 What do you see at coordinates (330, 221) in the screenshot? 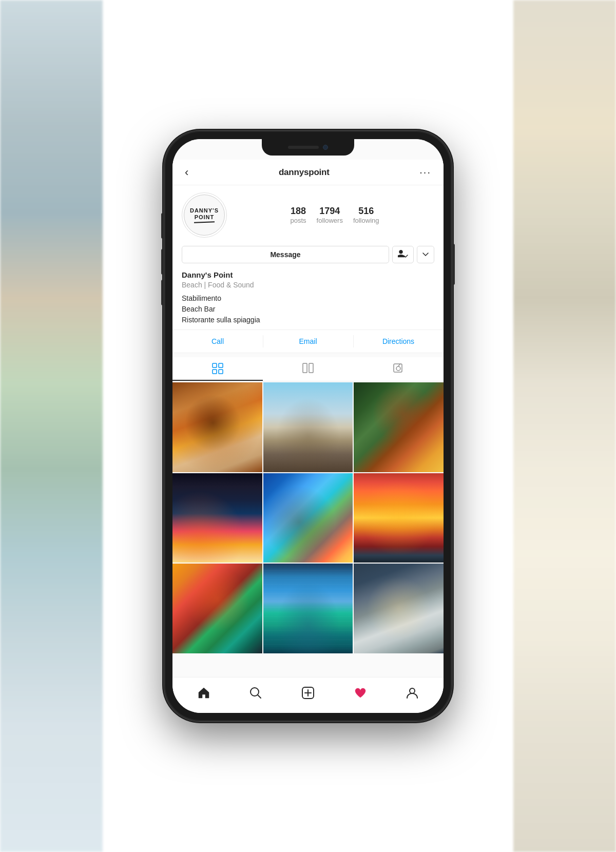
I see `followers-label: followers` at bounding box center [330, 221].